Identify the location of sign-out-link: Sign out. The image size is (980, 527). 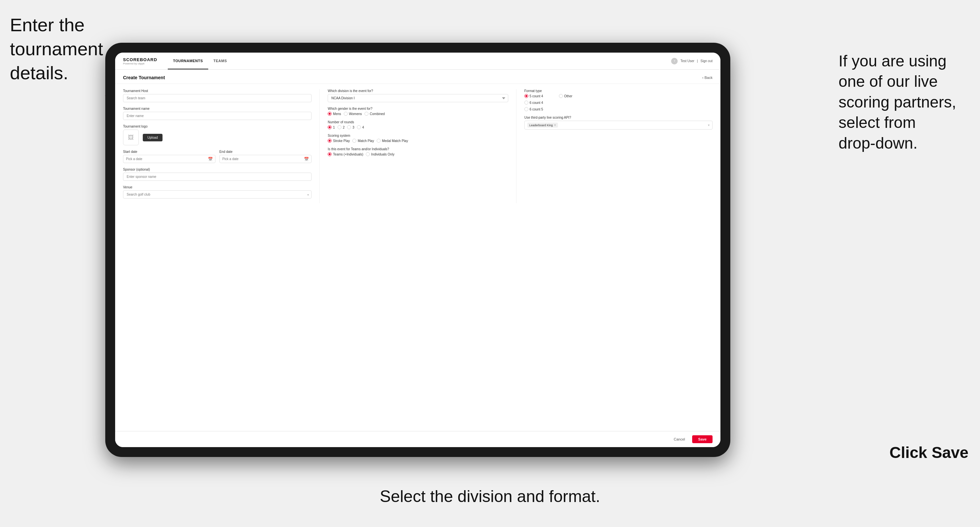
(706, 61).